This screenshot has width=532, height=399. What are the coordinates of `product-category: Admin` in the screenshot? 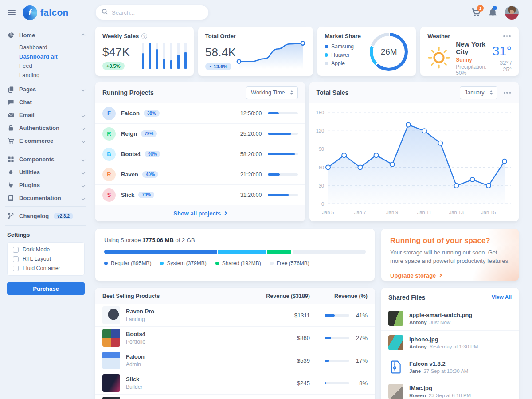 It's located at (196, 364).